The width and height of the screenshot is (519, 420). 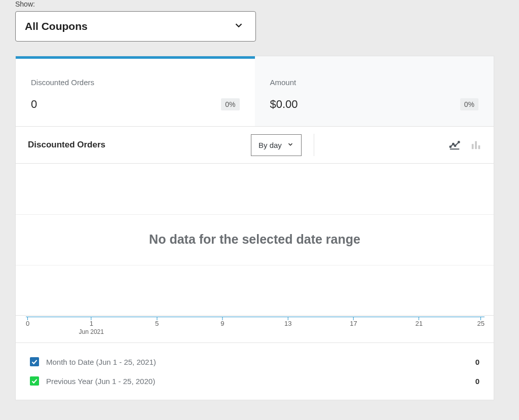 What do you see at coordinates (254, 381) in the screenshot?
I see `legend-item: Previous Year (Jun 1 - 25, 2020)0` at bounding box center [254, 381].